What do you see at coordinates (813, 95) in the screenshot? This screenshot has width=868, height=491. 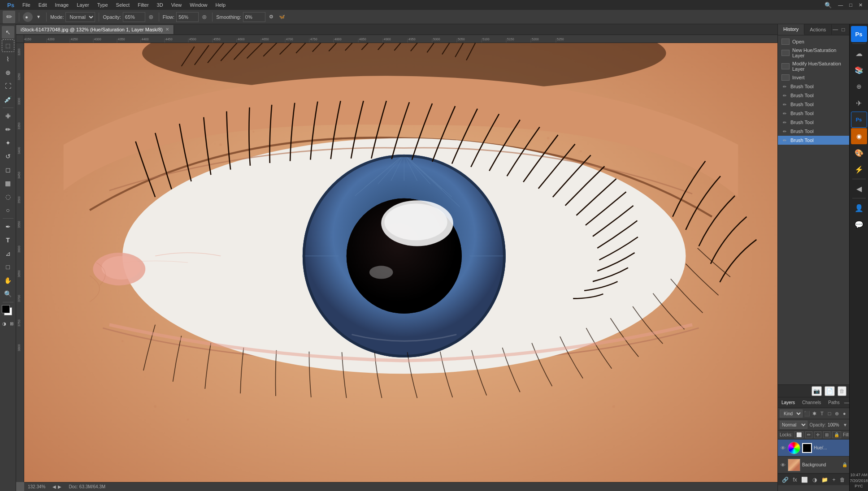 I see `history-item-brush-2: ✏ Brush Tool` at bounding box center [813, 95].